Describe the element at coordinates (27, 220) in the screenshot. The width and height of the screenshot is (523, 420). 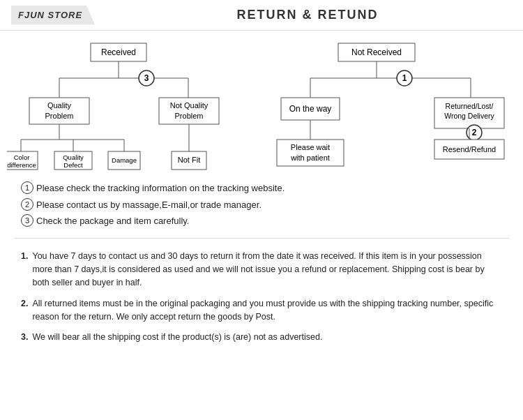
I see `circle-3: 3` at that location.